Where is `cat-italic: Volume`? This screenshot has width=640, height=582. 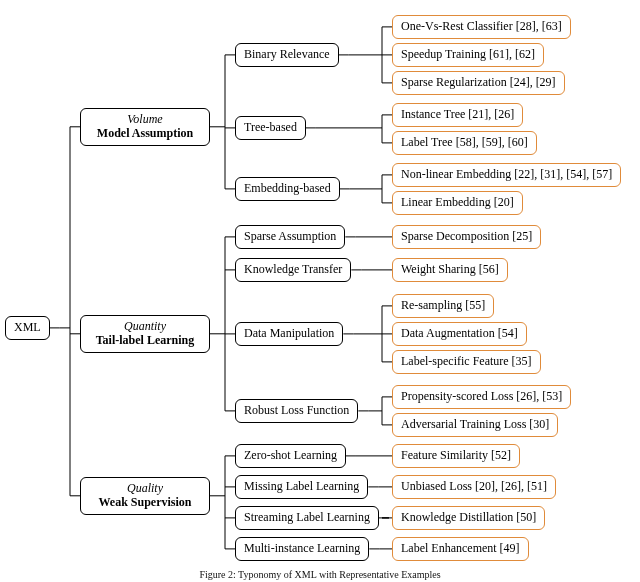 cat-italic: Volume is located at coordinates (145, 120).